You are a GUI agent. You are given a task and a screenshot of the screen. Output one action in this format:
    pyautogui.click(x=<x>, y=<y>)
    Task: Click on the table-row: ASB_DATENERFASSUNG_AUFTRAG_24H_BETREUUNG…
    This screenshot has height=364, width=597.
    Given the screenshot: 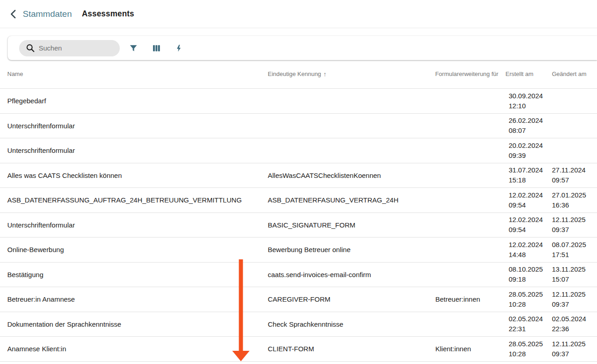 What is the action you would take?
    pyautogui.click(x=299, y=200)
    